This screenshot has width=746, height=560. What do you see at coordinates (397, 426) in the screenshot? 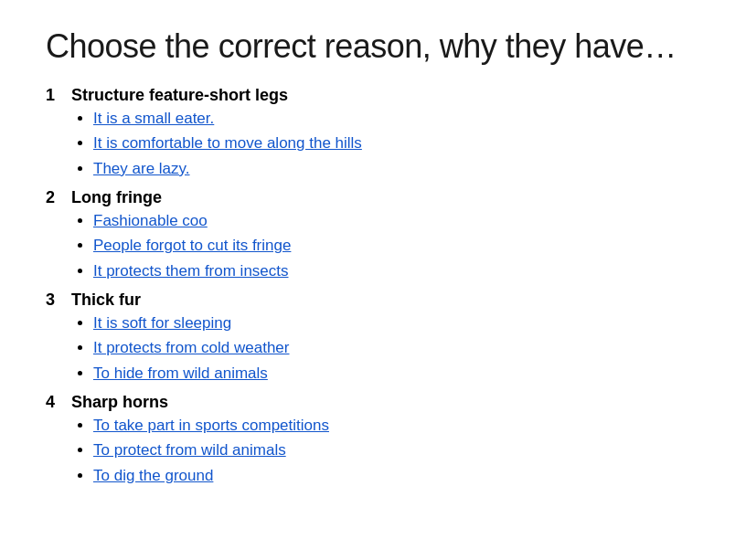
I see `list-item: To take part in sports competitions` at bounding box center [397, 426].